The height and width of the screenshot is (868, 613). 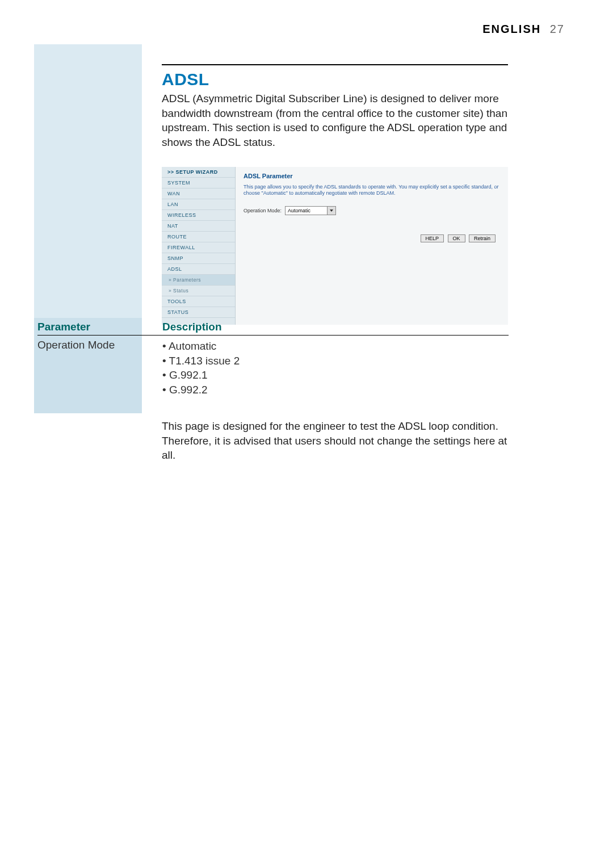 What do you see at coordinates (433, 238) in the screenshot?
I see `help-button: HELP` at bounding box center [433, 238].